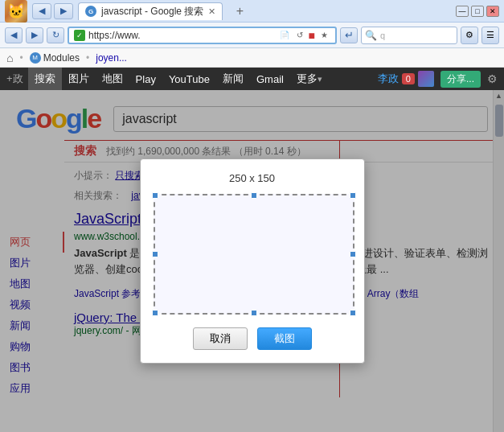 The width and height of the screenshot is (504, 432). What do you see at coordinates (203, 35) in the screenshot?
I see `address-input: ✓ https://www. 📄 ↺ ■ ★` at bounding box center [203, 35].